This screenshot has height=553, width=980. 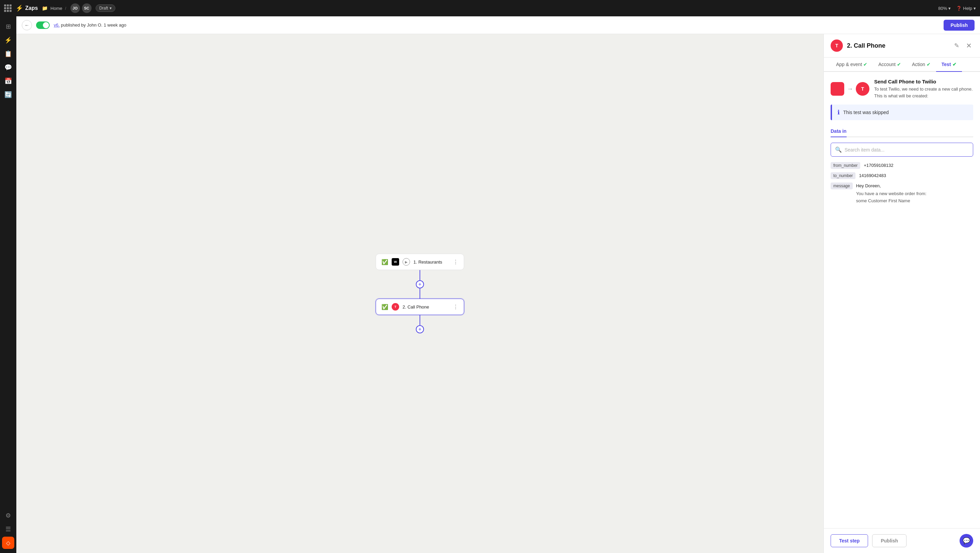 What do you see at coordinates (81, 8) in the screenshot?
I see `user-avatars: JO SC` at bounding box center [81, 8].